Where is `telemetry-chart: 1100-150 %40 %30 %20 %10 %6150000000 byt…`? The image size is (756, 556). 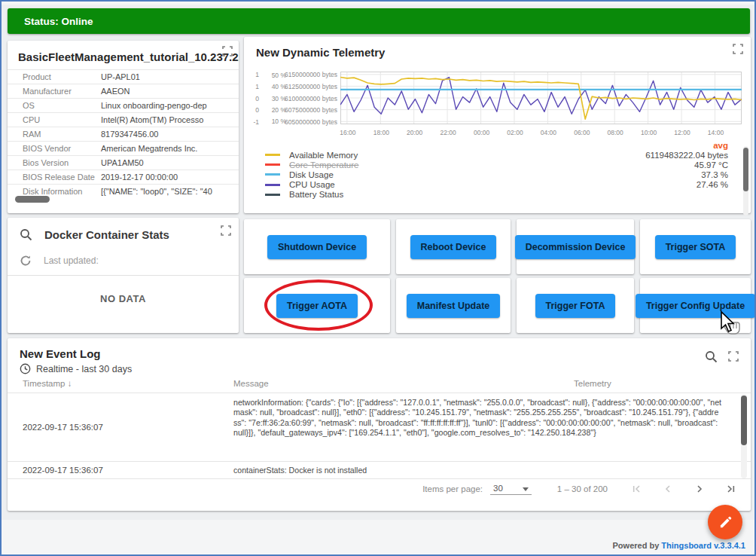 telemetry-chart: 1100-150 %40 %30 %20 %10 %6150000000 byt… is located at coordinates (497, 105).